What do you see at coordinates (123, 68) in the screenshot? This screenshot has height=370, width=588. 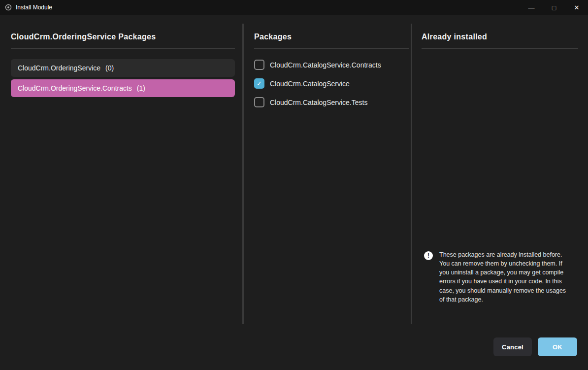 I see `module-list-item: CloudCrm.OrderingService (0)` at bounding box center [123, 68].